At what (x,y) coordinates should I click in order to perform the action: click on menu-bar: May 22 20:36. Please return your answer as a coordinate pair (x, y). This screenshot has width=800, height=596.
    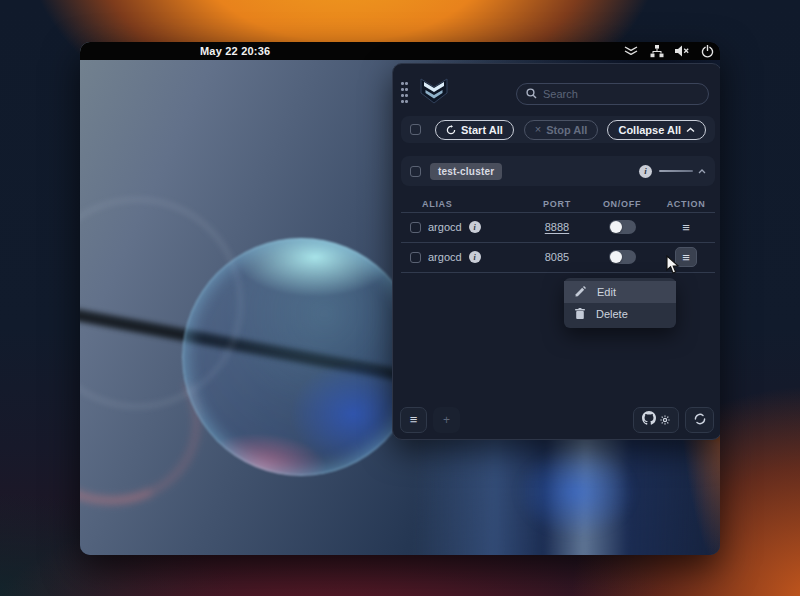
    Looking at the image, I should click on (400, 51).